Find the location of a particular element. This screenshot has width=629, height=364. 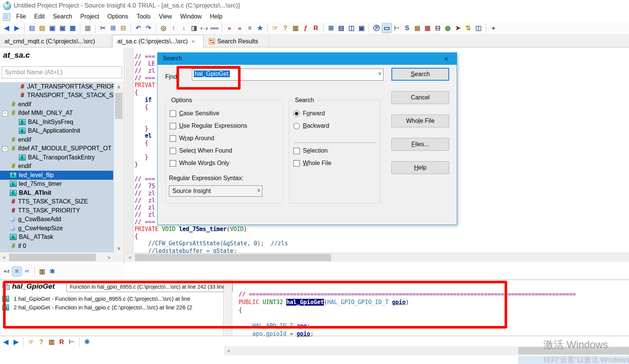

menu-item-help: Help is located at coordinates (216, 17).